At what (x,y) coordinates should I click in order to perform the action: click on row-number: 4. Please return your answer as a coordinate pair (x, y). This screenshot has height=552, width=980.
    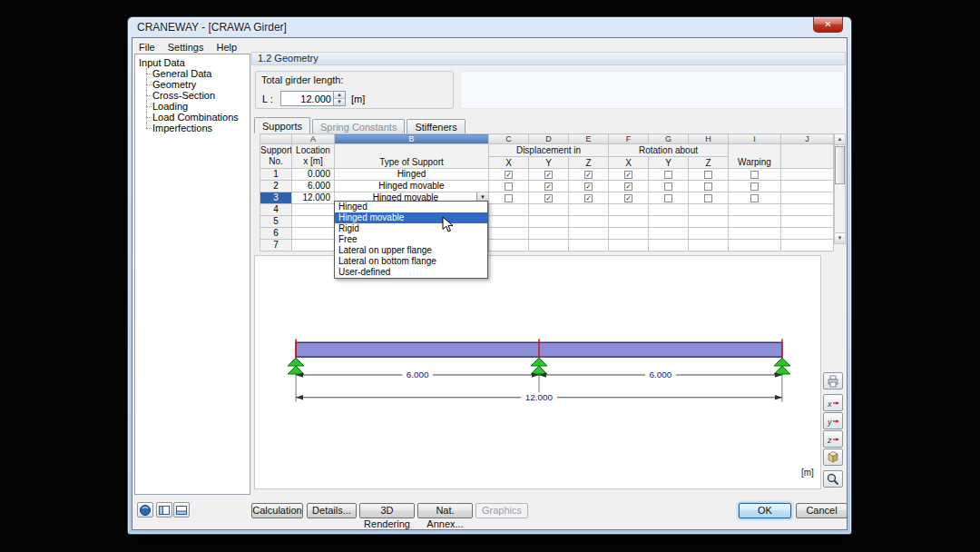
    Looking at the image, I should click on (276, 211).